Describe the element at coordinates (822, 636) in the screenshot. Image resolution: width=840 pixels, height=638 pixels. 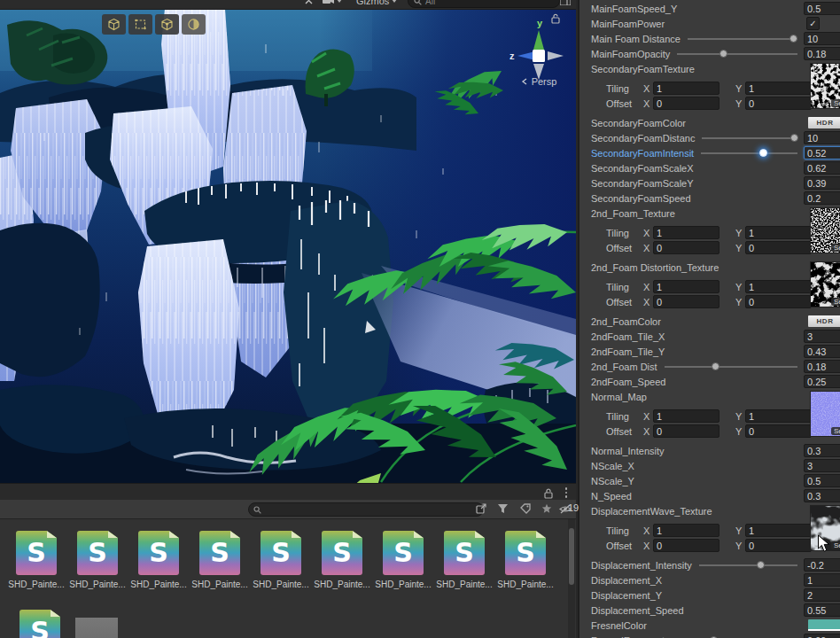
I see `value-field: 0.99` at that location.